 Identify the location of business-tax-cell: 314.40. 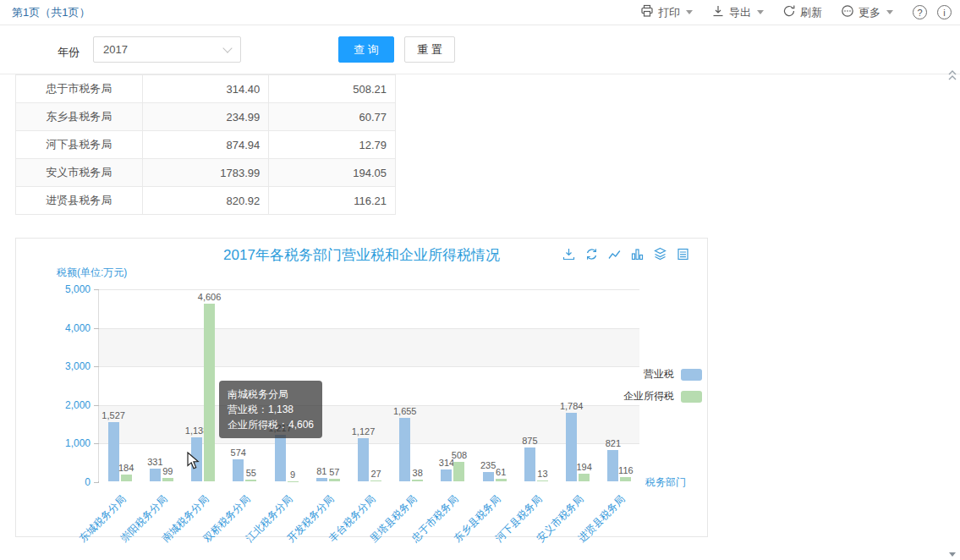
(206, 90).